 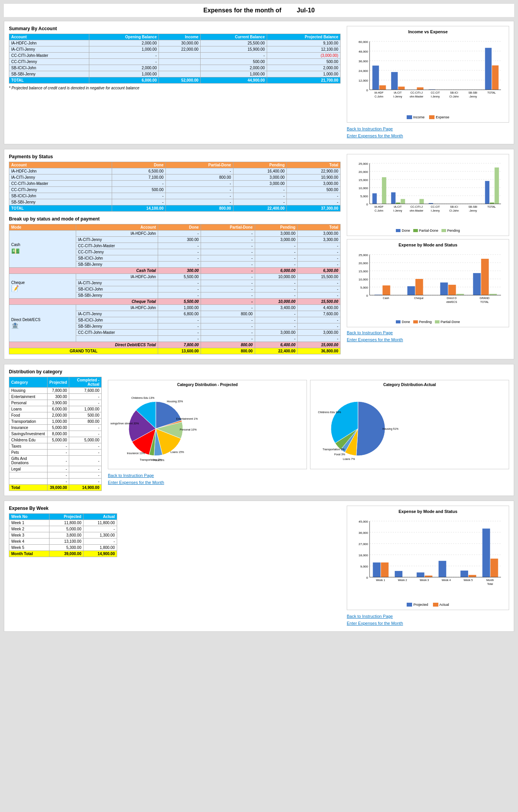 I want to click on svg-text: IA-HDF, so click(x=379, y=93).